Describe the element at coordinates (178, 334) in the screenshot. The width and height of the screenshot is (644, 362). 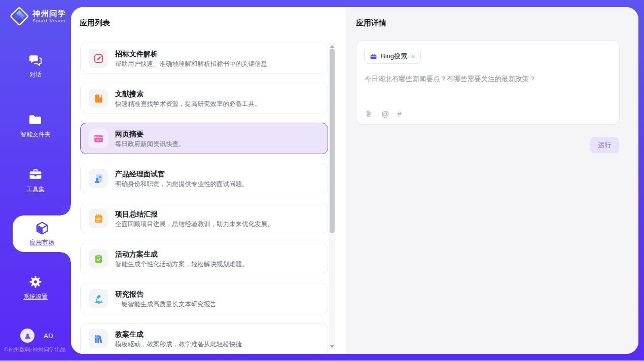
I see `app-card-title: 教案生成` at that location.